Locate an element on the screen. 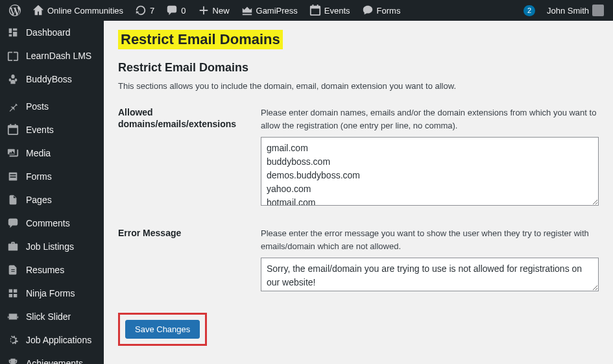  sidebar-item-label: Ninja Forms is located at coordinates (51, 293).